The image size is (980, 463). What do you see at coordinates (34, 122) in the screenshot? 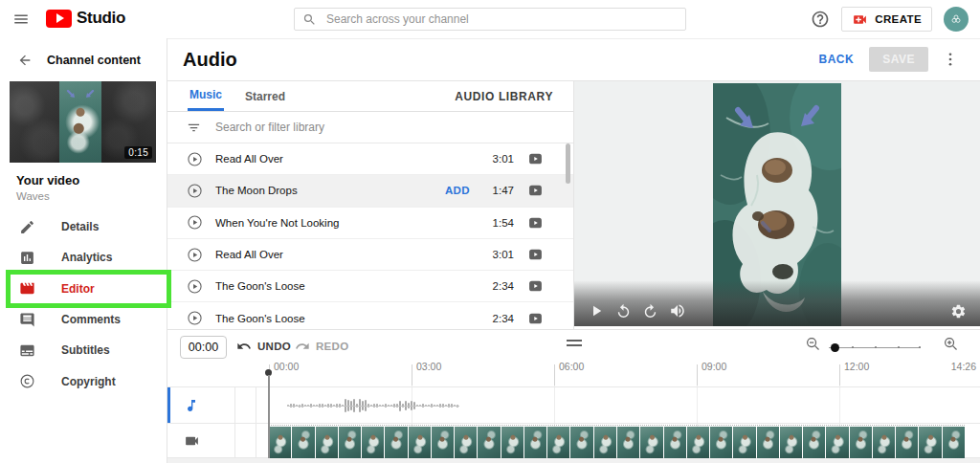
I see `thumbnail-dark-left` at bounding box center [34, 122].